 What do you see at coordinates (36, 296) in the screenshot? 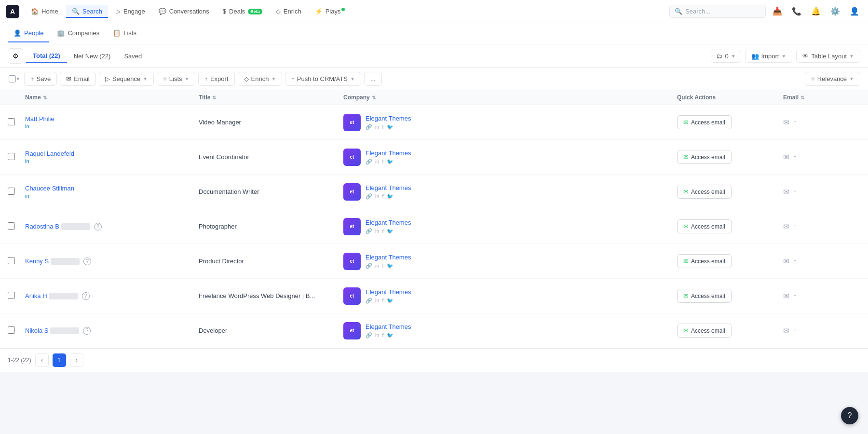
I see `person-name: Anika H` at bounding box center [36, 296].